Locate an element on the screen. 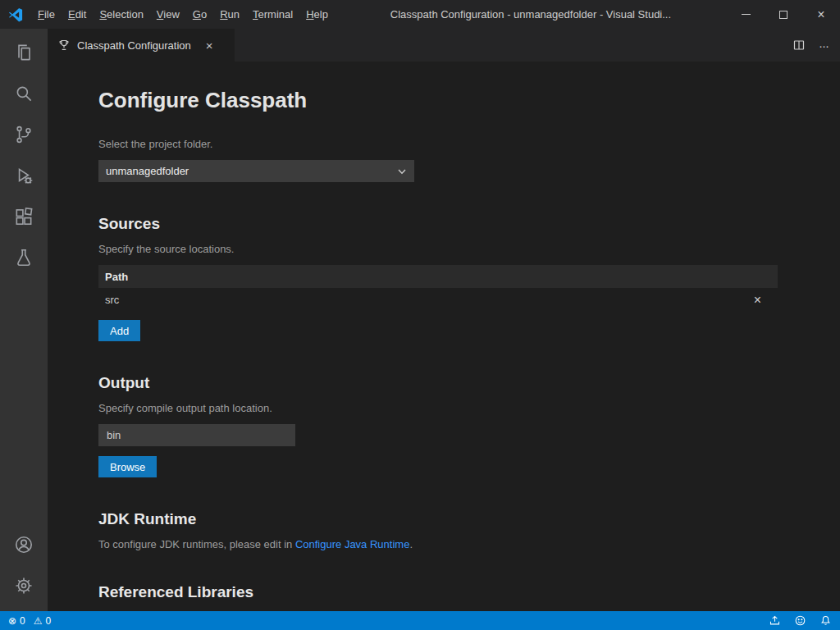 The width and height of the screenshot is (840, 630). minimize-button is located at coordinates (746, 15).